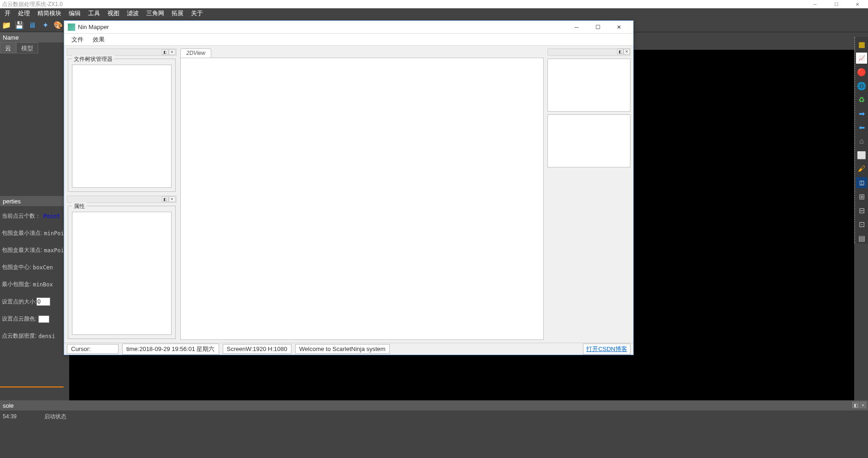 This screenshot has height=458, width=868. I want to click on menu-triangulation: 三角网, so click(155, 13).